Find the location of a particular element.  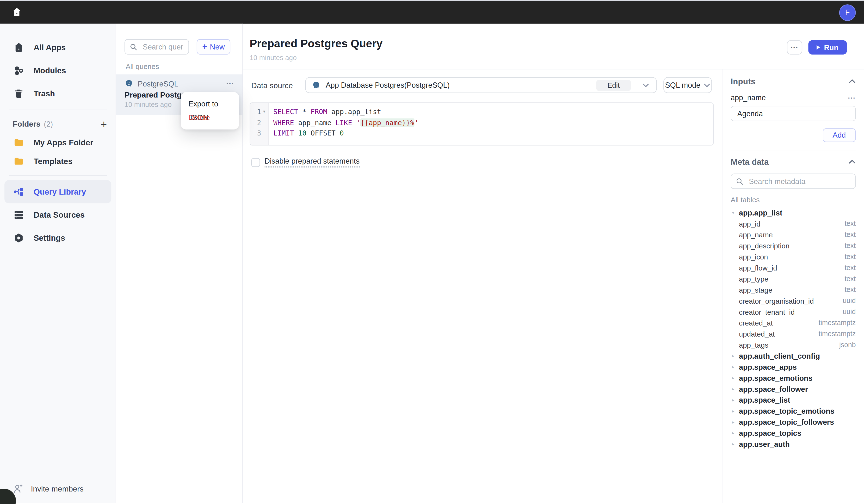

disable-prepared-statements-label: Disable prepared statements is located at coordinates (312, 163).